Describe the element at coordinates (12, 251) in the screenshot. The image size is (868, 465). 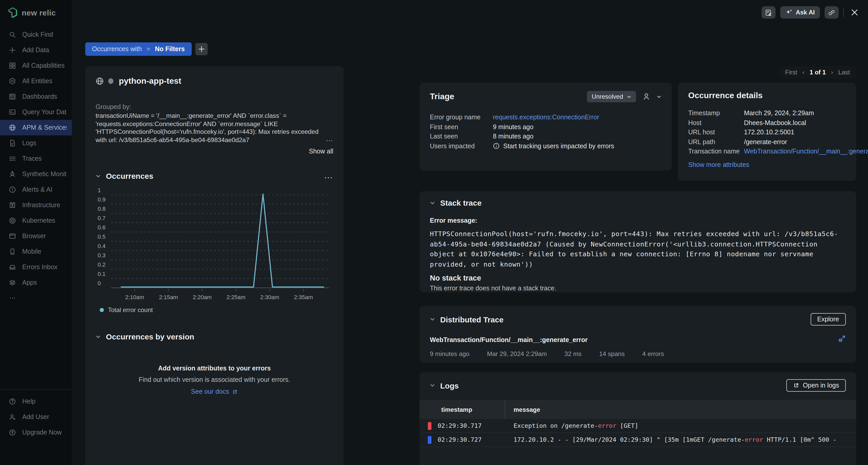
I see `mobile-icon` at that location.